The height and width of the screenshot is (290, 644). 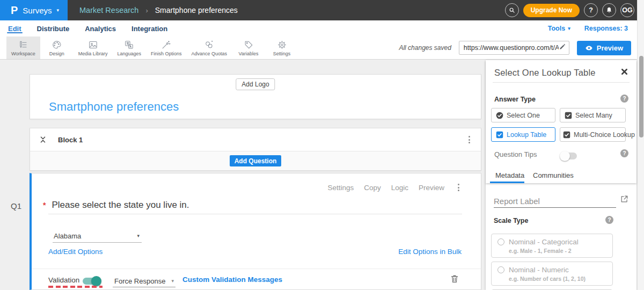 I want to click on tools-menu: Tools▾, so click(x=559, y=28).